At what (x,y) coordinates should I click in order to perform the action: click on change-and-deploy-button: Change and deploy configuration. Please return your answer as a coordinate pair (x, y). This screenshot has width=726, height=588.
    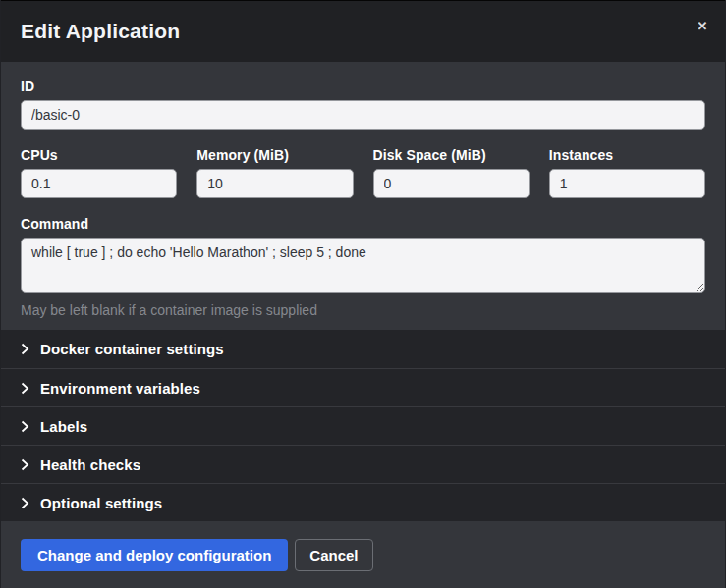
    Looking at the image, I should click on (154, 556).